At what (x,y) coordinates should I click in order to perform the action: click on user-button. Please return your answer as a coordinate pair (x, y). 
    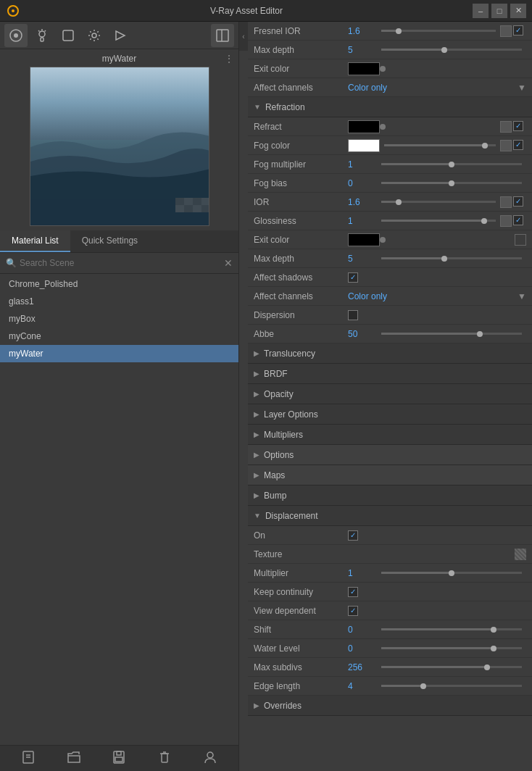
    Looking at the image, I should click on (210, 759).